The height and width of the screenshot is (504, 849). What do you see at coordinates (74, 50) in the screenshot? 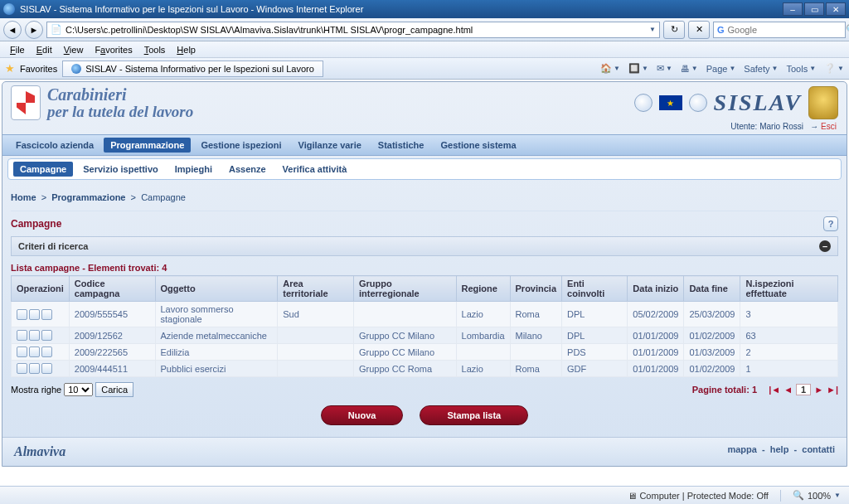
I see `menu-view: View` at bounding box center [74, 50].